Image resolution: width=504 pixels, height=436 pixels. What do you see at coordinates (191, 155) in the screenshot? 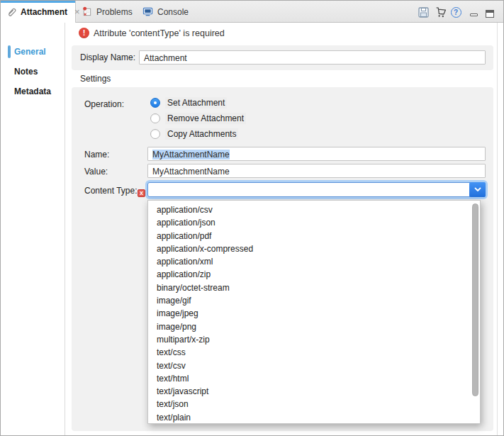
I see `selected-text: MyAttachmentName` at bounding box center [191, 155].